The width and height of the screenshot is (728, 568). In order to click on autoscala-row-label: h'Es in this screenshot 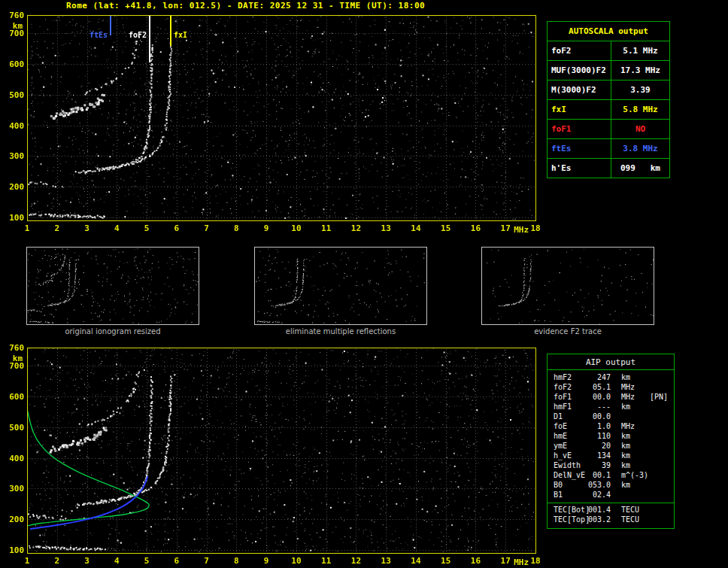, I will do `click(579, 169)`.